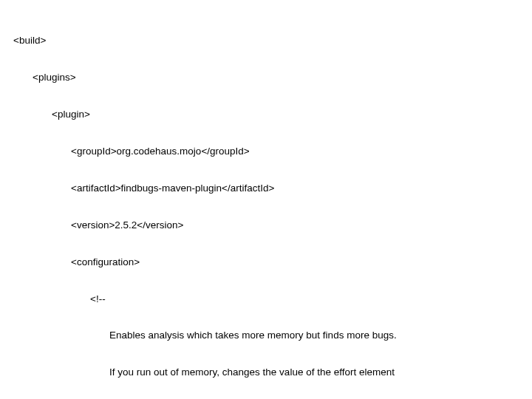  What do you see at coordinates (273, 189) in the screenshot?
I see `code-line: <artifactId>findbugs-maven-plugin</artif…` at bounding box center [273, 189].